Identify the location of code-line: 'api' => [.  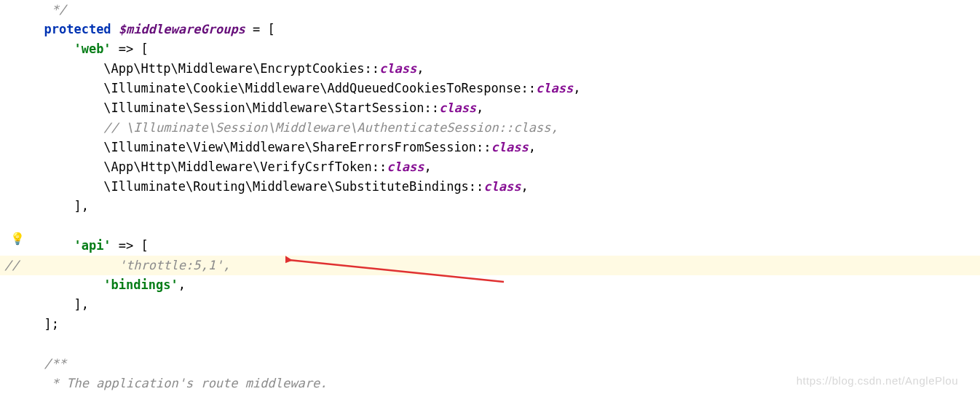
(505, 246).